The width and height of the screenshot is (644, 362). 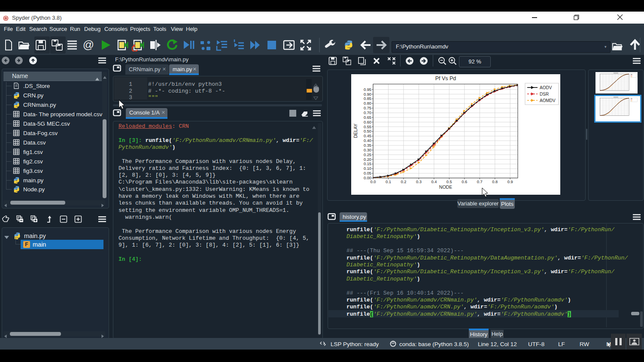 What do you see at coordinates (544, 94) in the screenshot?
I see `svg-text: DSR` at bounding box center [544, 94].